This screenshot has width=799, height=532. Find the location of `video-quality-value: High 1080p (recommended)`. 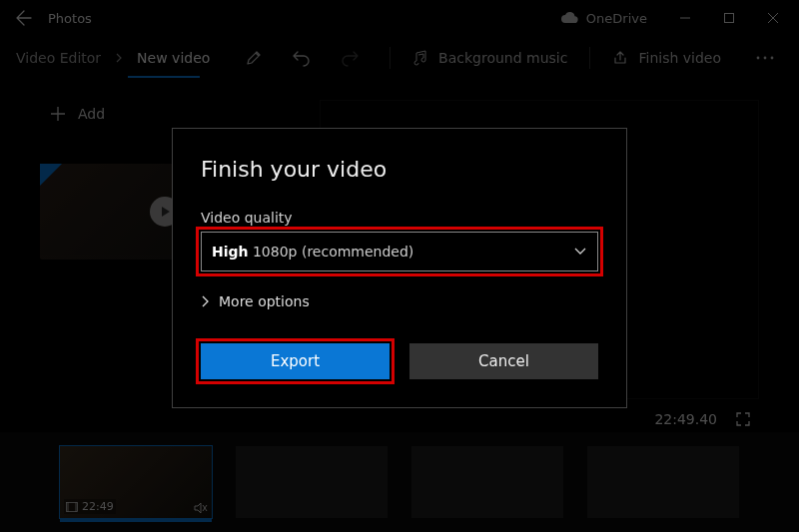

video-quality-value: High 1080p (recommended) is located at coordinates (313, 252).